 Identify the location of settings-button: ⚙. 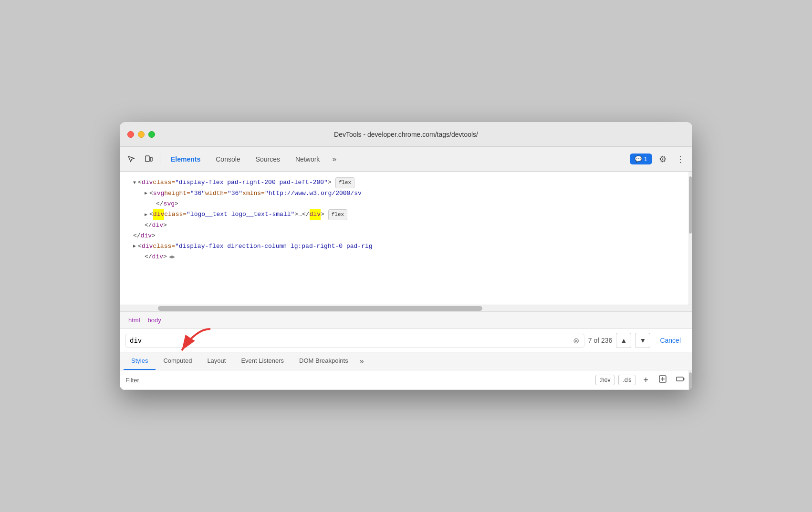
(663, 159).